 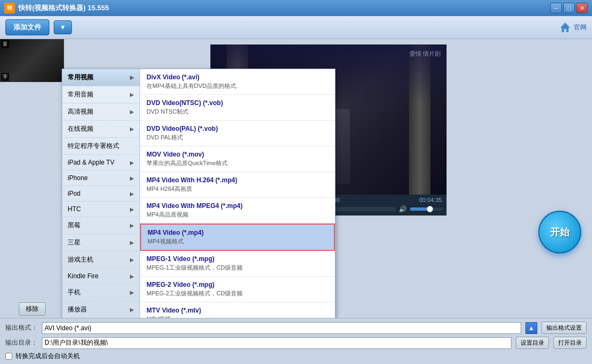 I want to click on volume-bar, so click(x=426, y=209).